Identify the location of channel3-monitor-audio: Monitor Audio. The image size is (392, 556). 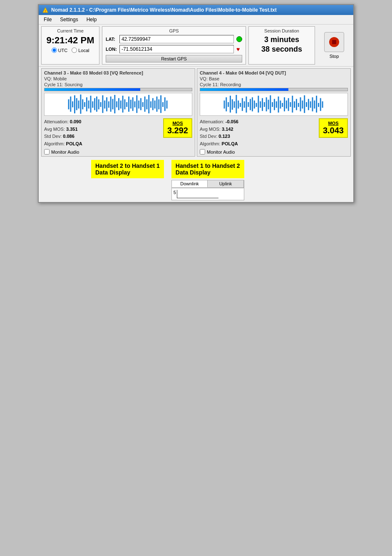
(118, 152).